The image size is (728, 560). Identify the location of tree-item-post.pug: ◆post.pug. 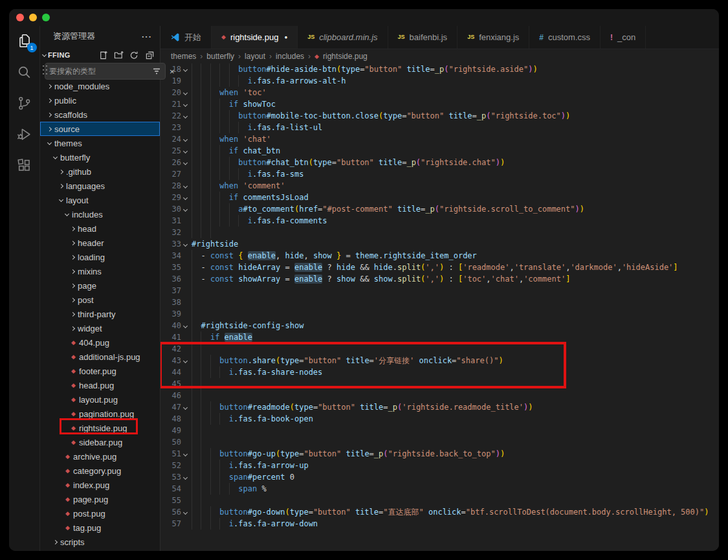
(100, 513).